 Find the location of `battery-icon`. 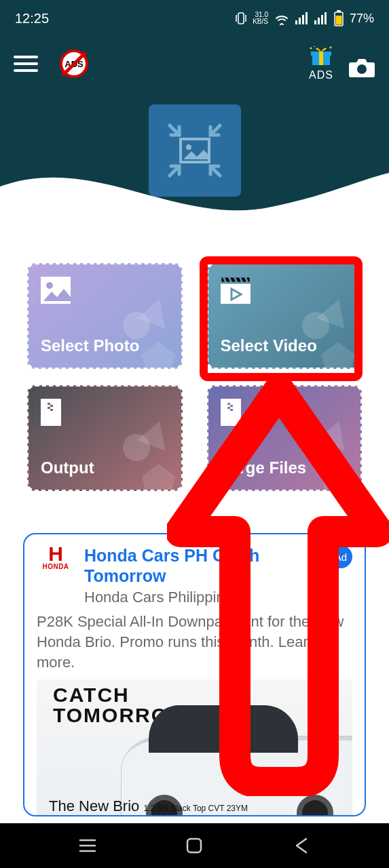

battery-icon is located at coordinates (339, 18).